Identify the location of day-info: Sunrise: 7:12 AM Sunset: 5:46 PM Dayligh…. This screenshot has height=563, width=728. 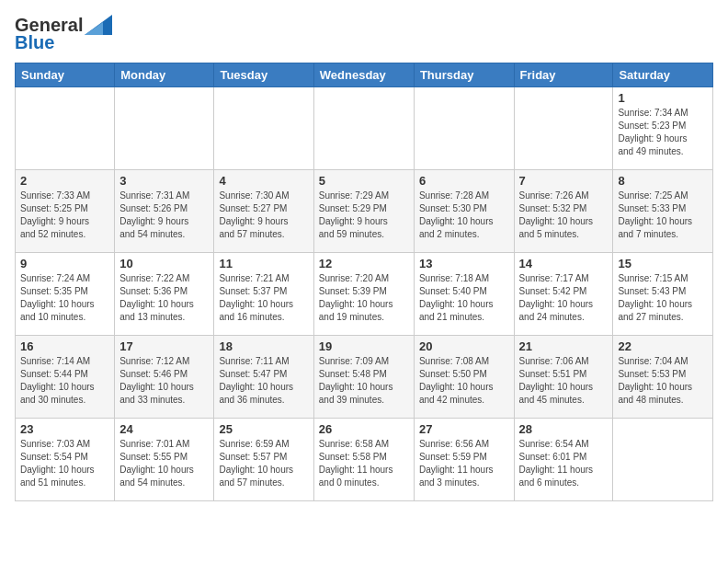
(164, 381).